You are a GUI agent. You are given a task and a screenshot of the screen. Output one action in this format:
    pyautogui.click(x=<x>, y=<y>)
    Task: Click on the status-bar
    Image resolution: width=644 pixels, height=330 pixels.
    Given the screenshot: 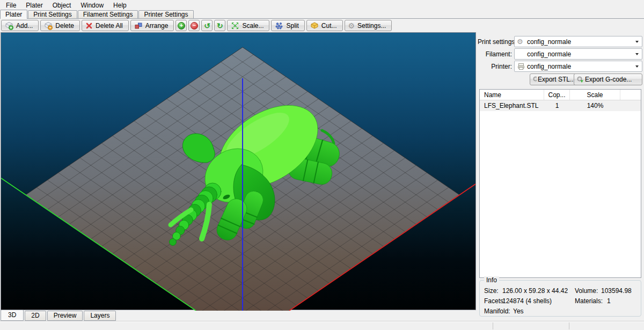 What is the action you would take?
    pyautogui.click(x=322, y=325)
    